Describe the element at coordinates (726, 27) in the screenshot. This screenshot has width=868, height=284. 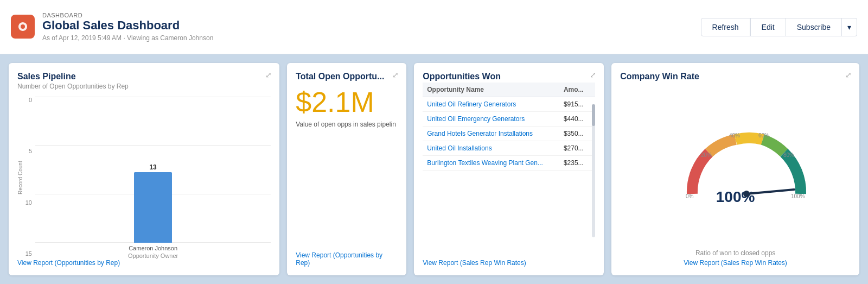
I see `refresh-button: Refresh` at that location.